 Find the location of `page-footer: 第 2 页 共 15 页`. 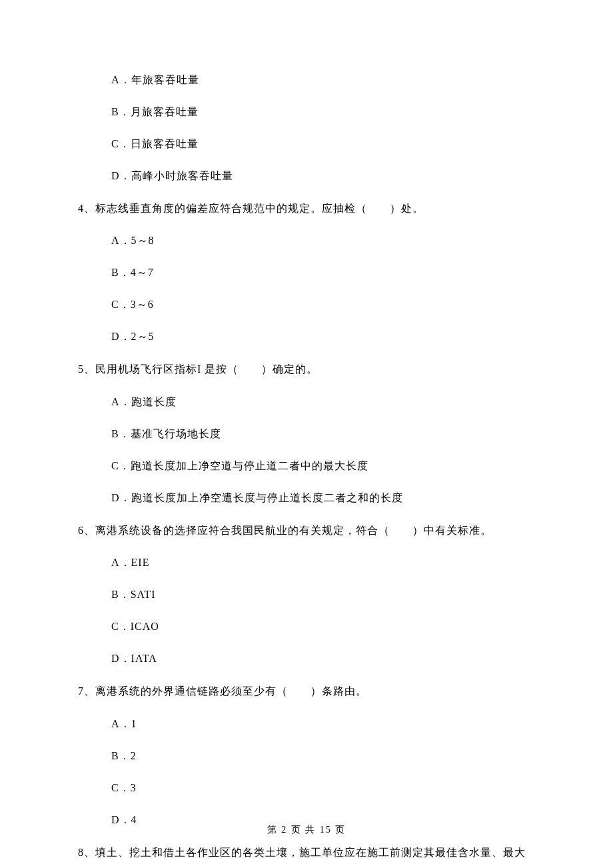

page-footer: 第 2 页 共 15 页 is located at coordinates (306, 830).